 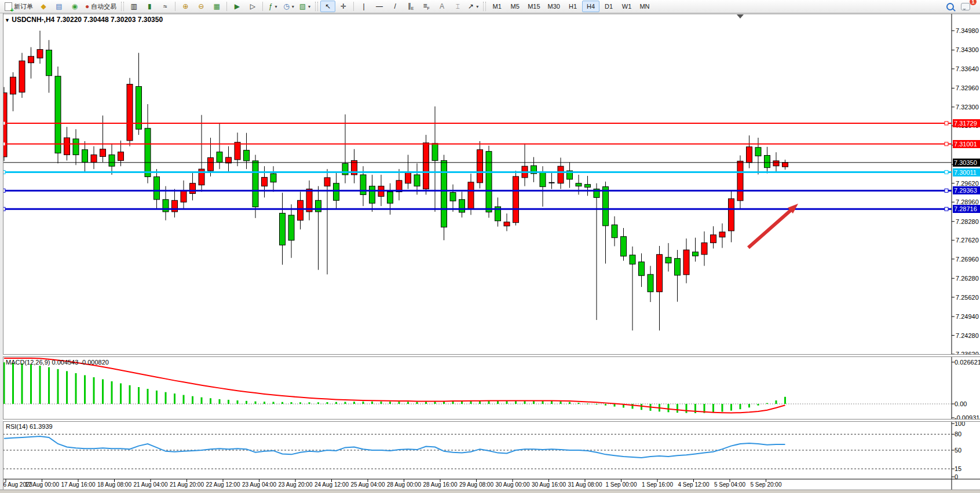 I want to click on auto-scroll-icon: ▶, so click(x=237, y=6).